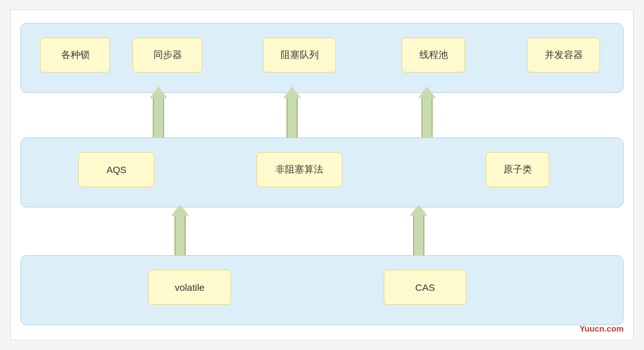 The height and width of the screenshot is (350, 644). Describe the element at coordinates (564, 55) in the screenshot. I see `box-conc: 并发容器` at that location.